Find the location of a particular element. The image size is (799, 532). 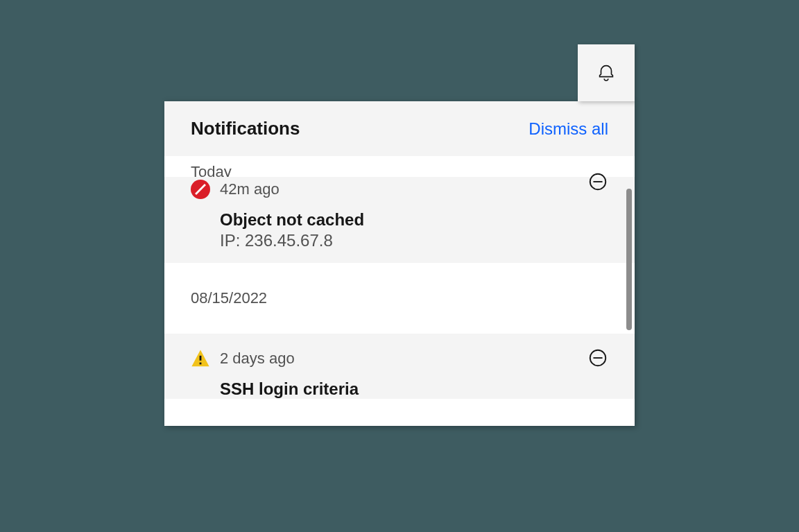

notification-time: 2 days ago is located at coordinates (257, 359).